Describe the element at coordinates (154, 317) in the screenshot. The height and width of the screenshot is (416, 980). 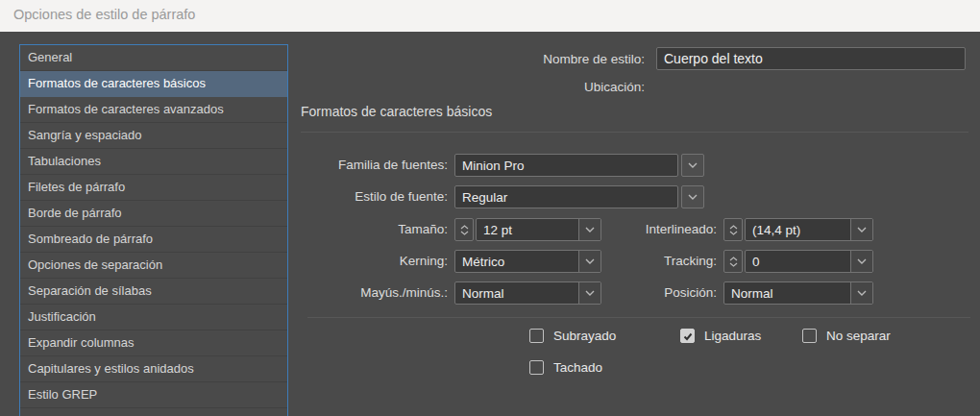
I see `sidebar-item-justificacion: Justificación` at that location.